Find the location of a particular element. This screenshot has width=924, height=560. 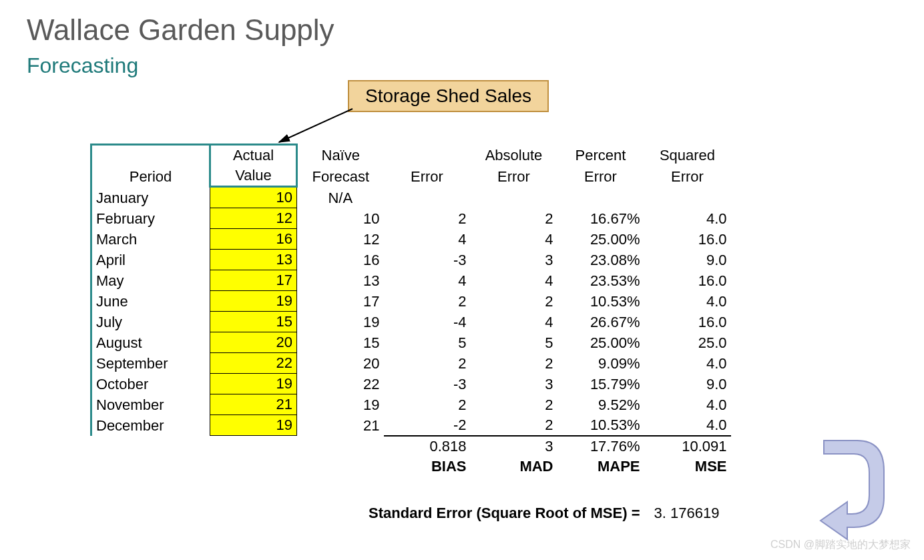

error-cell: 5 is located at coordinates (427, 343).